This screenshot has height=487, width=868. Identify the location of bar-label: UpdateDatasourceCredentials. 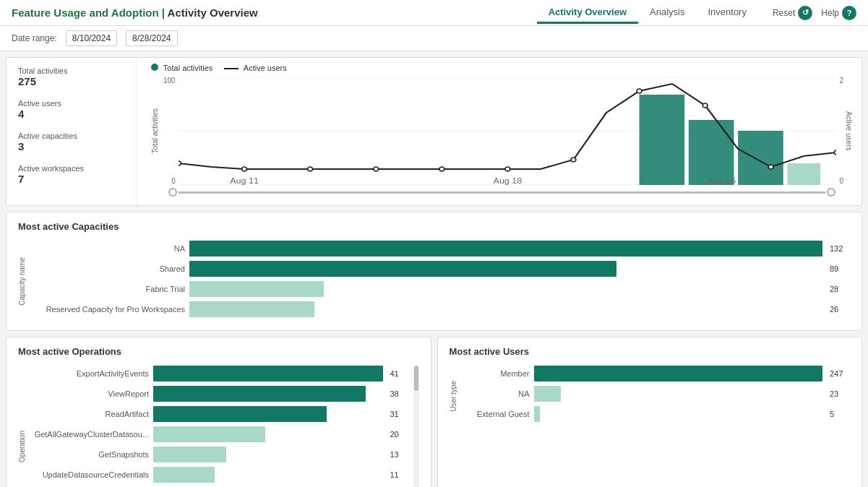
(91, 475).